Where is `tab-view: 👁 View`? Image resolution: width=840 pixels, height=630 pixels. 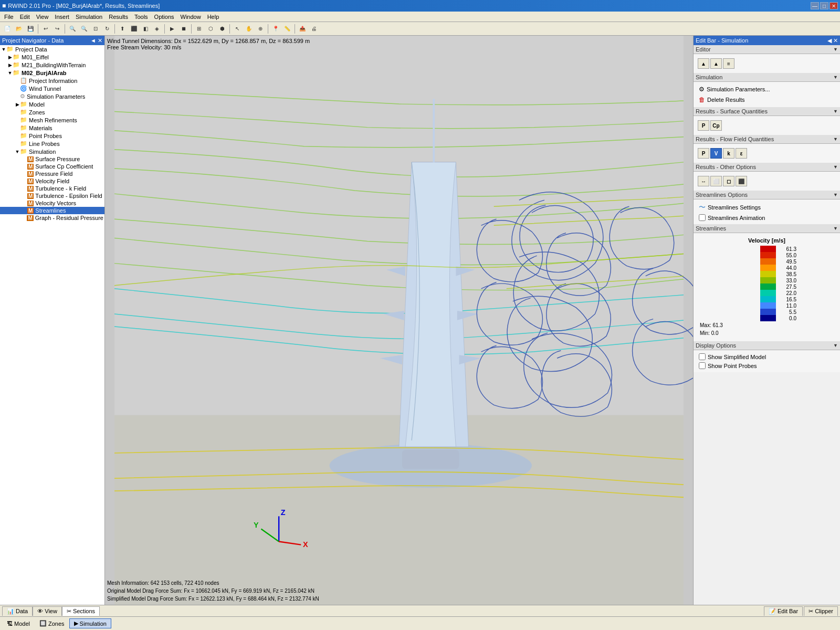 tab-view: 👁 View is located at coordinates (47, 611).